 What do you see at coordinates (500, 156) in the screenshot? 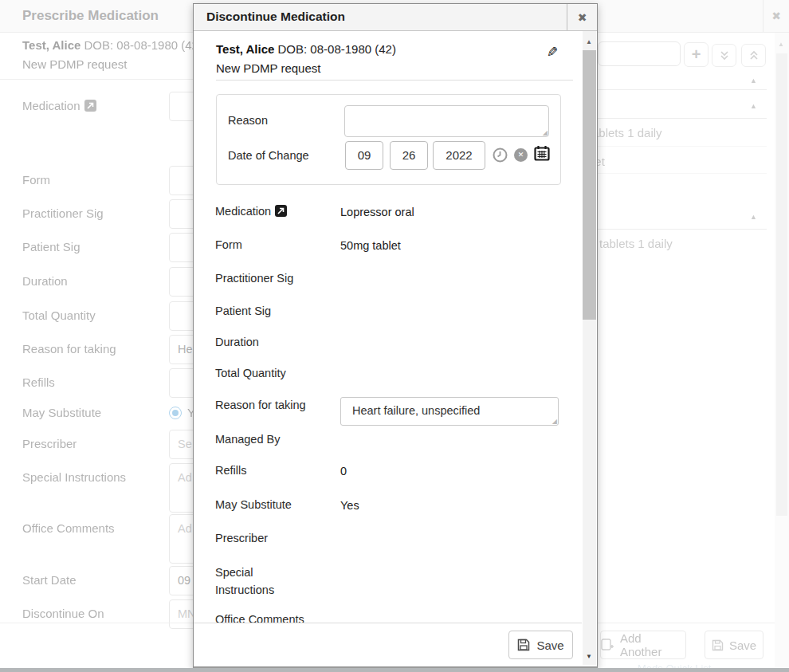
I see `clock-icon` at bounding box center [500, 156].